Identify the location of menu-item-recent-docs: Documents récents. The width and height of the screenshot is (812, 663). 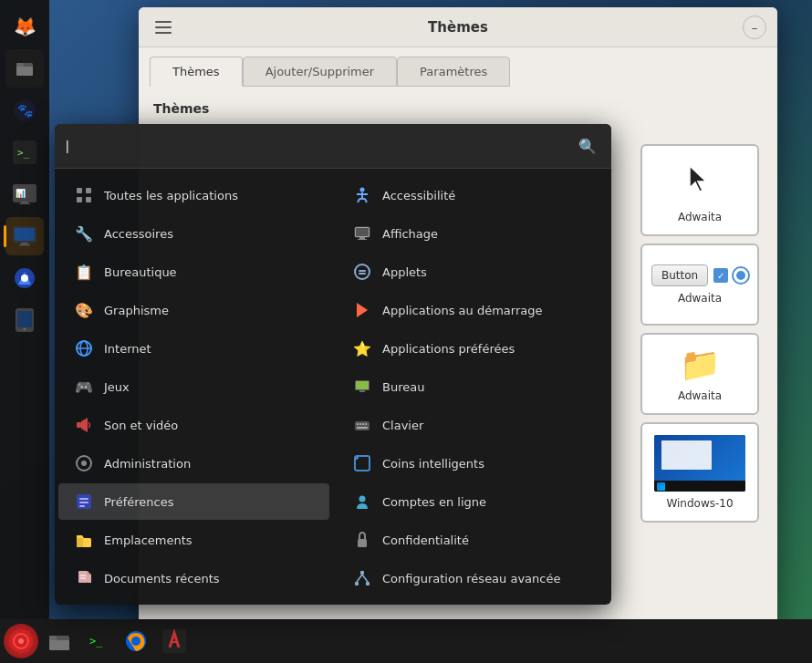
(193, 578).